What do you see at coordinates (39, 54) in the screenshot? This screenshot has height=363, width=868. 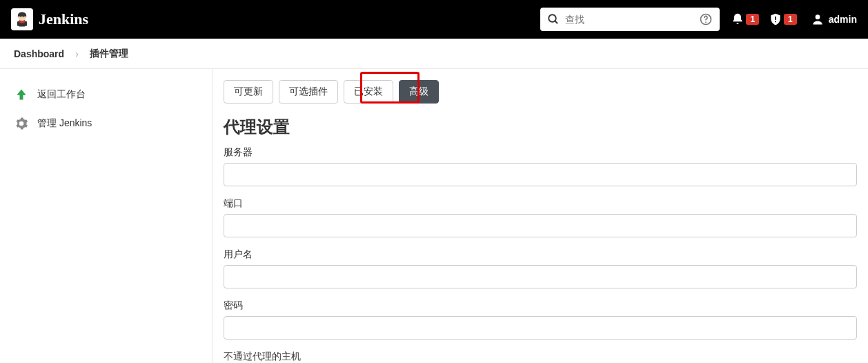 I see `breadcrumb-dashboard: Dashboard` at bounding box center [39, 54].